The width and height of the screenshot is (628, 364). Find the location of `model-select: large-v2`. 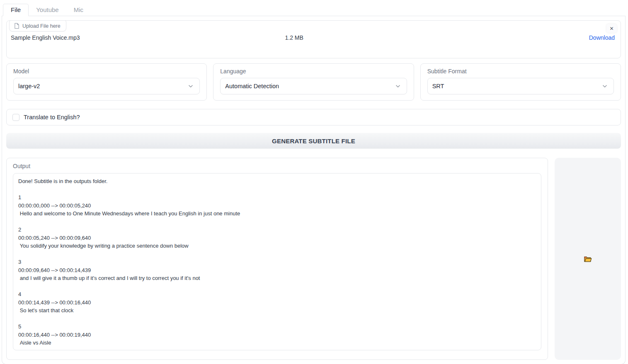

model-select: large-v2 is located at coordinates (107, 86).